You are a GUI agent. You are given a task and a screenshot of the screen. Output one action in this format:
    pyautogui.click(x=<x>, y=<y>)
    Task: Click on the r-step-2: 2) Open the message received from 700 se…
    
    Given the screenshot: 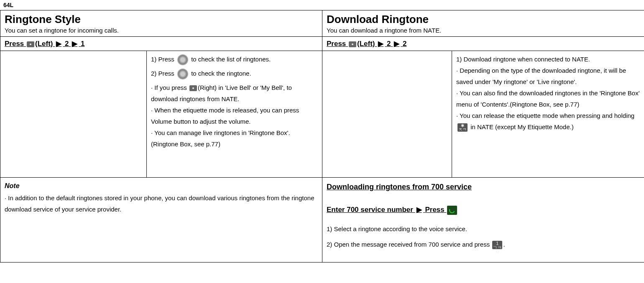 What is the action you would take?
    pyautogui.click(x=483, y=244)
    